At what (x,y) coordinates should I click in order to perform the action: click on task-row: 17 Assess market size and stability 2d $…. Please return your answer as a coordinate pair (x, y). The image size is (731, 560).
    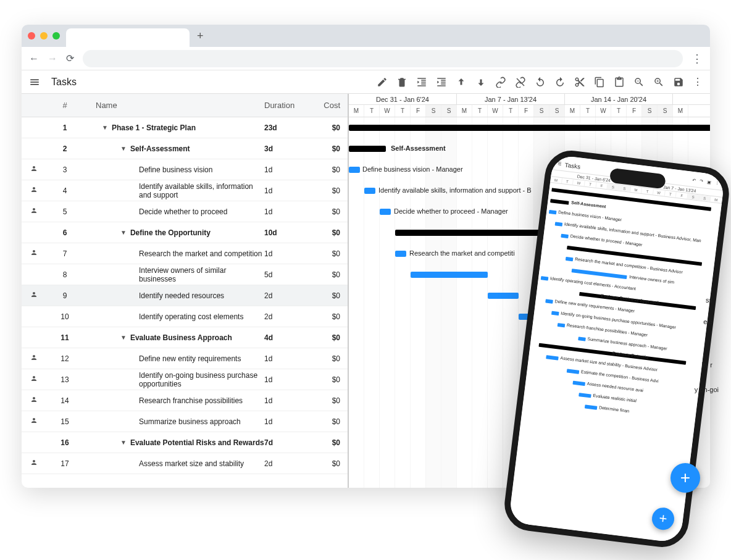
    Looking at the image, I should click on (185, 464).